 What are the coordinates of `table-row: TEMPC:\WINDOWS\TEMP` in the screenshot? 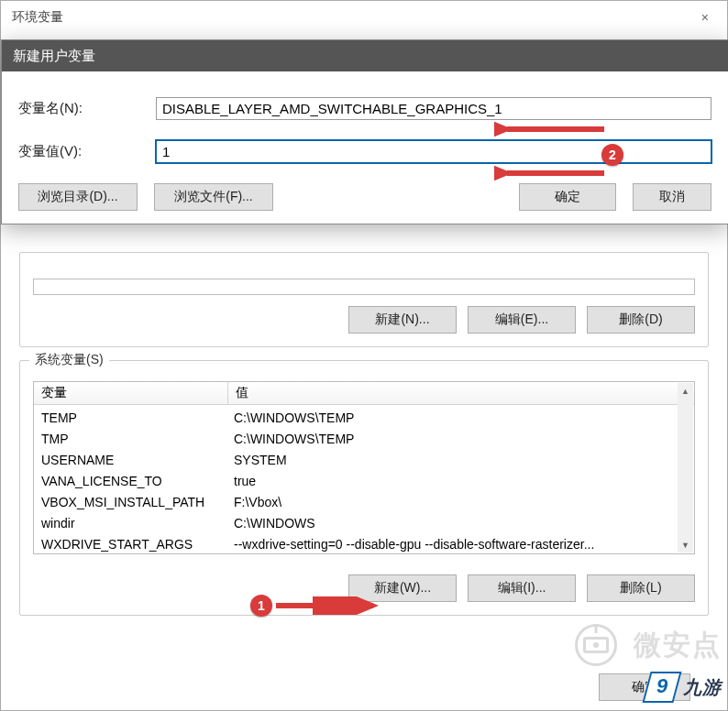 It's located at (364, 418).